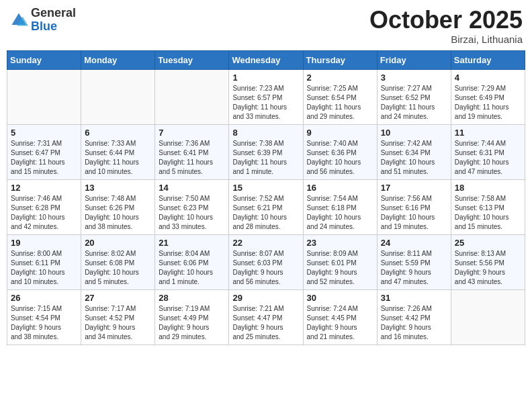  Describe the element at coordinates (192, 133) in the screenshot. I see `day-number: 7` at that location.